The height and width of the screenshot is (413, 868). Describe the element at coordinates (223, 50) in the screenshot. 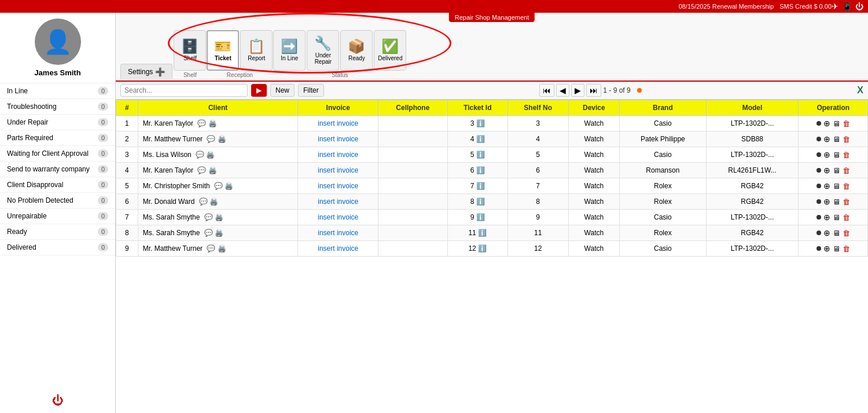

I see `ticket-button: 🎫 Ticket` at that location.